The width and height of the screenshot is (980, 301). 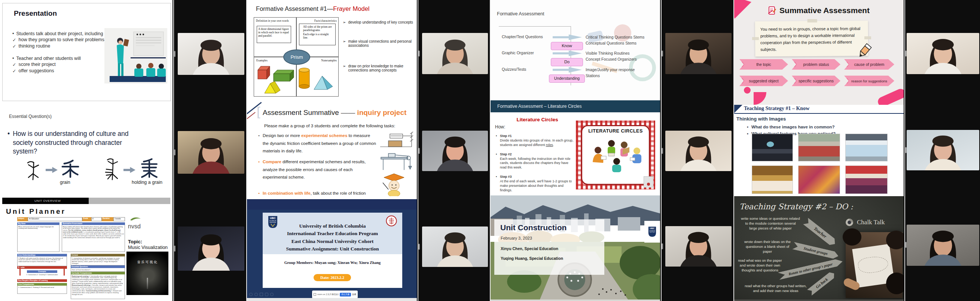 What do you see at coordinates (549, 145) in the screenshot?
I see `step-underlined: roles` at bounding box center [549, 145].